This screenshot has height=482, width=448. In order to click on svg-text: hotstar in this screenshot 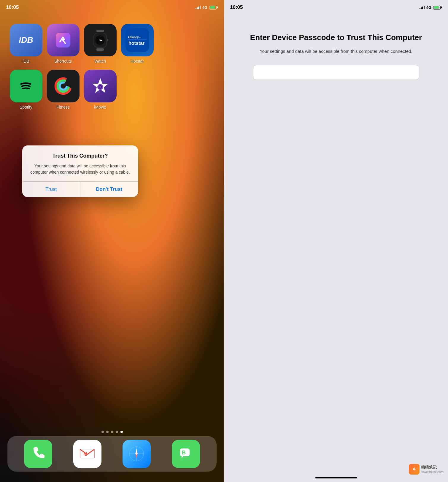, I will do `click(136, 43)`.